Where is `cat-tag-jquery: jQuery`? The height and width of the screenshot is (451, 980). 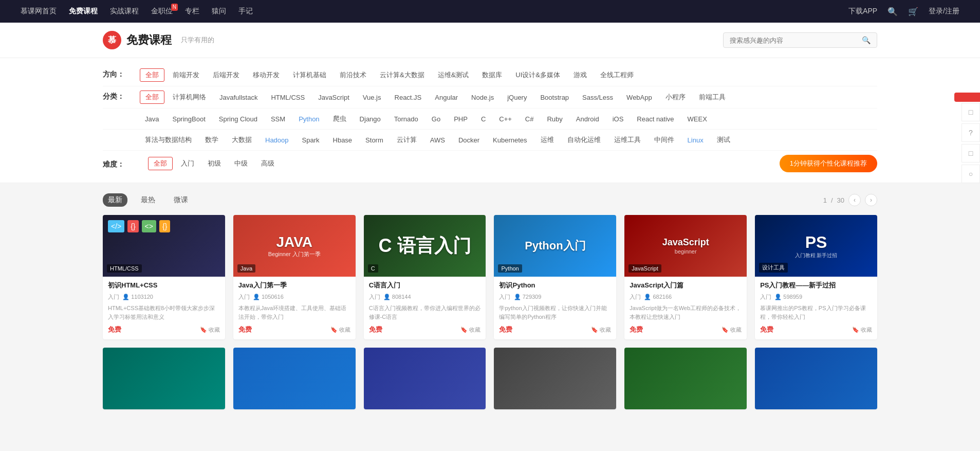
cat-tag-jquery: jQuery is located at coordinates (517, 97).